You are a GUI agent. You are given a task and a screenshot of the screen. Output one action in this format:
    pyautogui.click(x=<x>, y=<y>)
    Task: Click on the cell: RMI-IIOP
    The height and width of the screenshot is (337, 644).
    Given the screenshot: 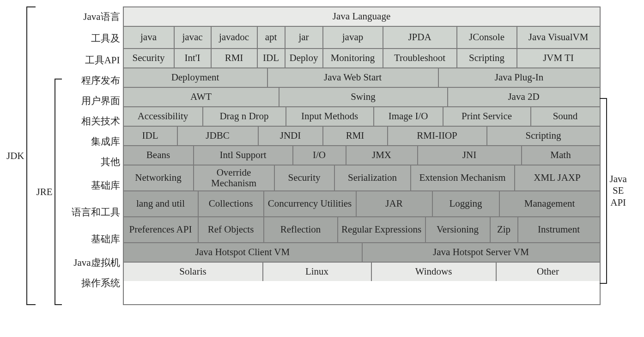 What is the action you would take?
    pyautogui.click(x=437, y=136)
    